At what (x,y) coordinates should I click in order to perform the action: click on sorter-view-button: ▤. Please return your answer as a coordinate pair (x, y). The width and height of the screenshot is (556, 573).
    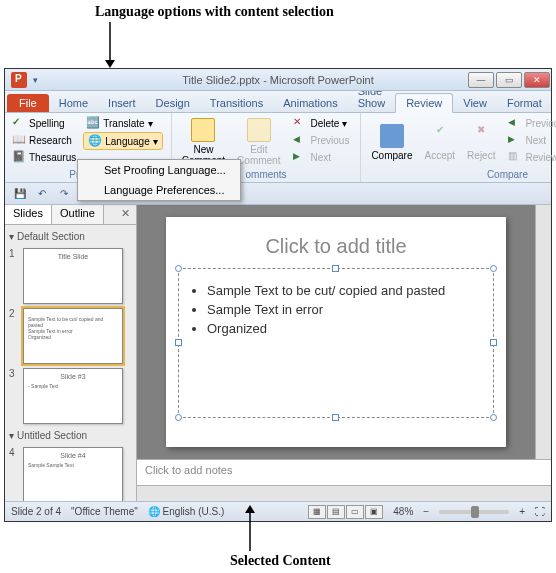
    Looking at the image, I should click on (336, 512).